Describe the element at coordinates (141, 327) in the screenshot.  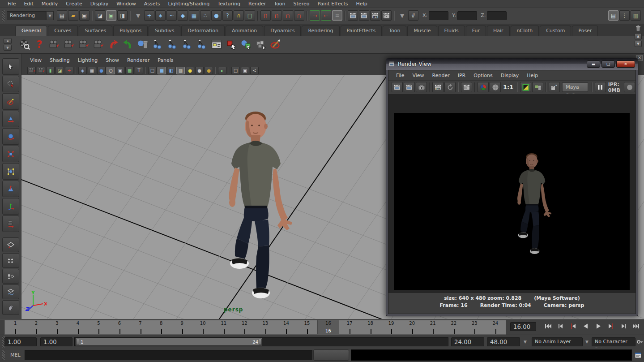
I see `timeline-frame-7: 7` at that location.